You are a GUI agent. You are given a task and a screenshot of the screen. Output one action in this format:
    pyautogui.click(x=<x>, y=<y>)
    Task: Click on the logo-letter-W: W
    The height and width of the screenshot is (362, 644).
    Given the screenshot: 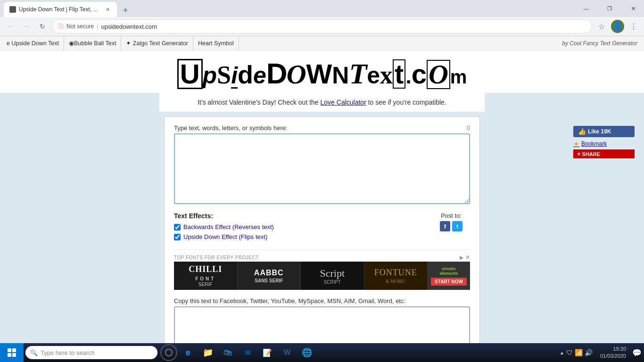 What is the action you would take?
    pyautogui.click(x=320, y=74)
    